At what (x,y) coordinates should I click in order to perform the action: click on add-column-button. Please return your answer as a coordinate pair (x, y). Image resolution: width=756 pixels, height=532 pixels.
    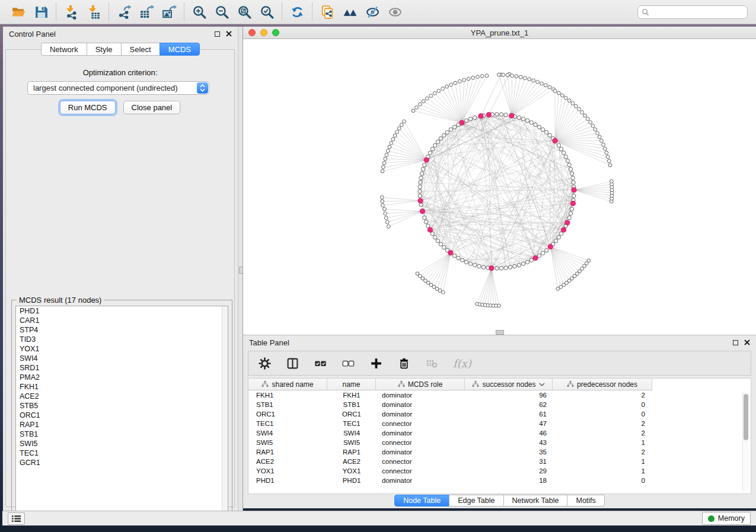
    Looking at the image, I should click on (376, 363).